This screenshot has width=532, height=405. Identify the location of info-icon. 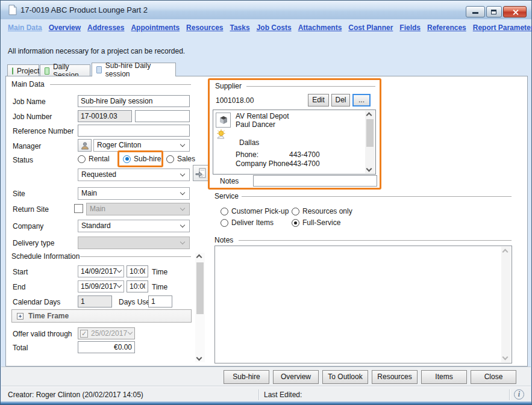
(519, 395).